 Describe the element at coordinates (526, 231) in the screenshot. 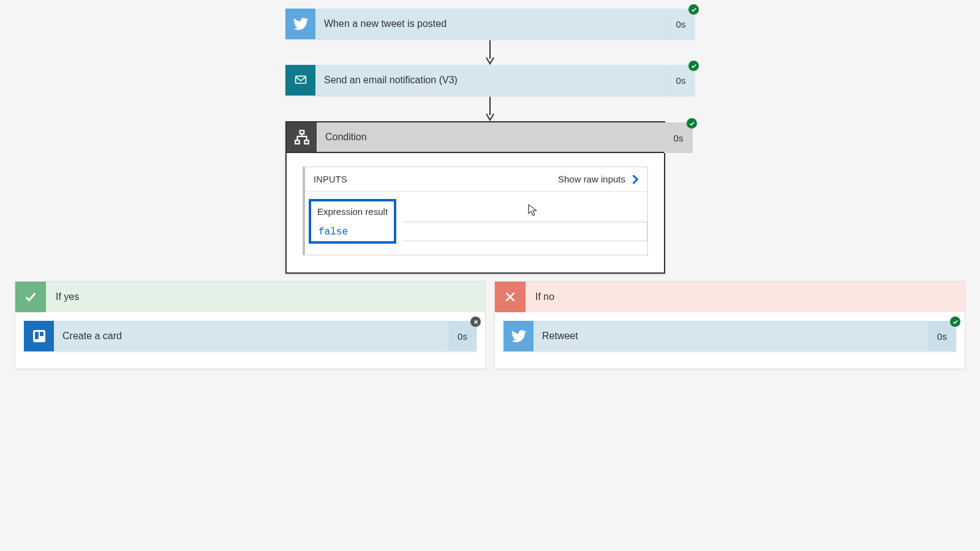

I see `expression-value-field` at that location.